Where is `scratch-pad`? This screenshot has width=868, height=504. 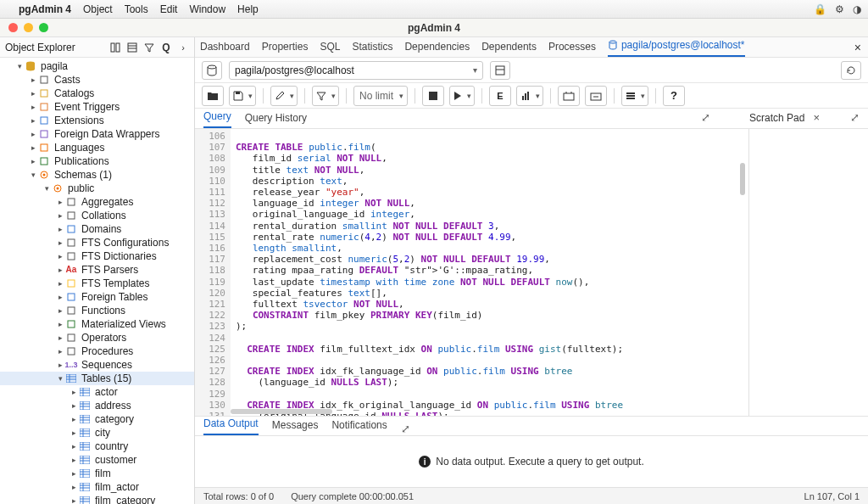
scratch-pad is located at coordinates (809, 272).